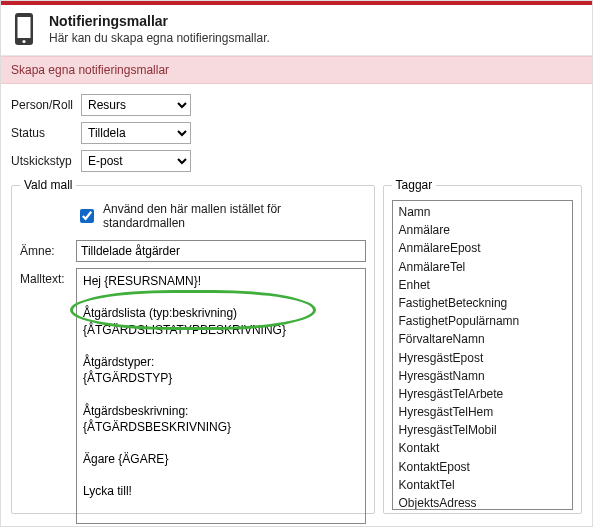 The image size is (593, 527). I want to click on subject-input, so click(221, 251).